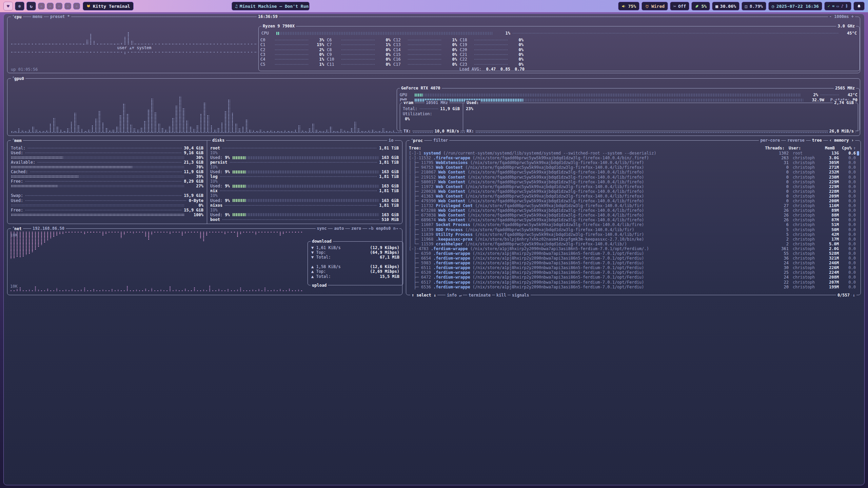  Describe the element at coordinates (632, 235) in the screenshot. I see `process-row: │ ├─ 11839 Utility Process (/nix/store/f…` at that location.